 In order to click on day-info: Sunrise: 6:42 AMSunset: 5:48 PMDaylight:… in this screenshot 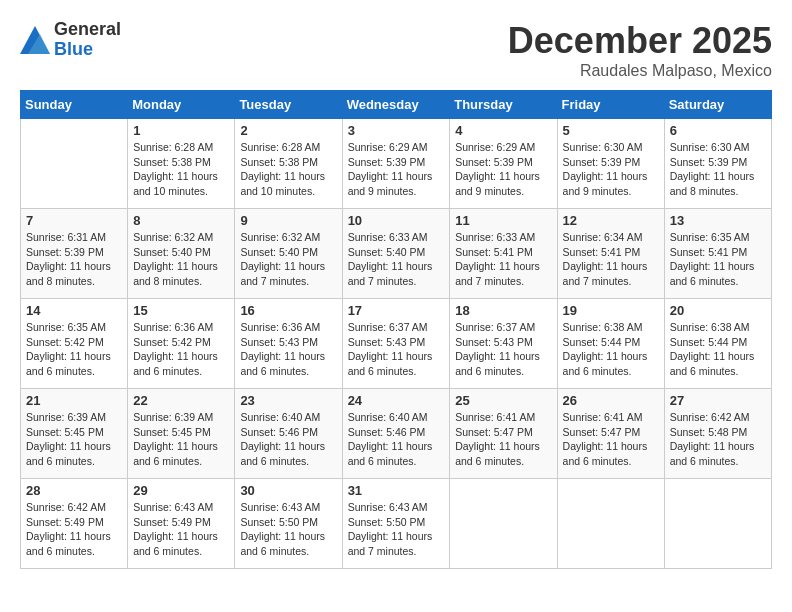, I will do `click(718, 440)`.